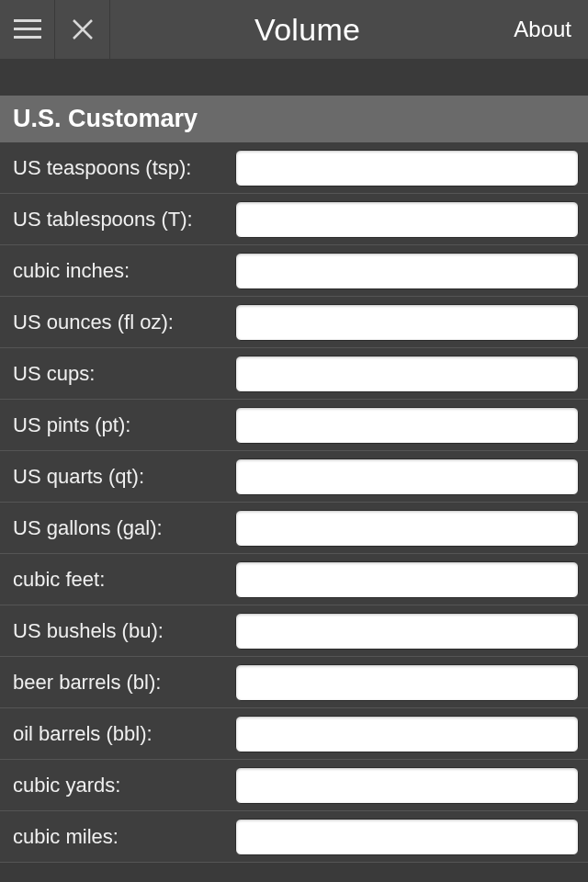 Image resolution: width=588 pixels, height=882 pixels. I want to click on row-cubic-yards: cubic yards:, so click(294, 786).